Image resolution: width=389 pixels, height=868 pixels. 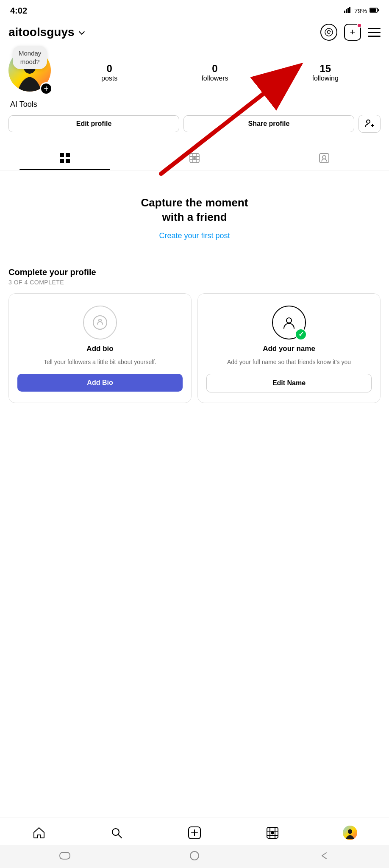 What do you see at coordinates (32, 72) in the screenshot?
I see `avatar-container: Monday mood? +` at bounding box center [32, 72].